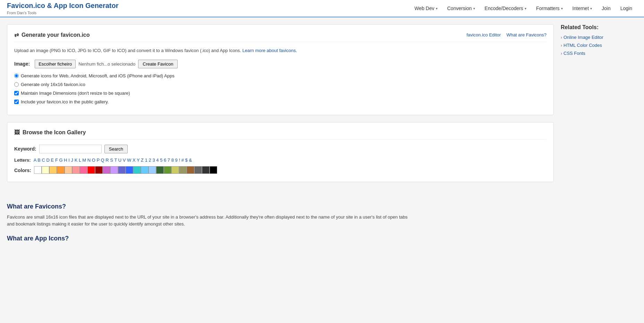  I want to click on letter-link-5: 5, so click(161, 160).